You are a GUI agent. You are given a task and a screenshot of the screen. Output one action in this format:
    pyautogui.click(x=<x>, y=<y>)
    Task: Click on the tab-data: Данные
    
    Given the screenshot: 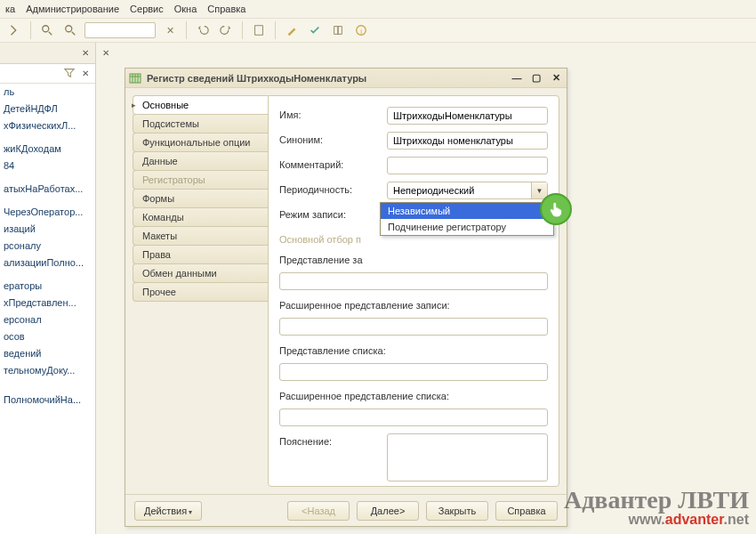 What is the action you would take?
    pyautogui.click(x=200, y=161)
    